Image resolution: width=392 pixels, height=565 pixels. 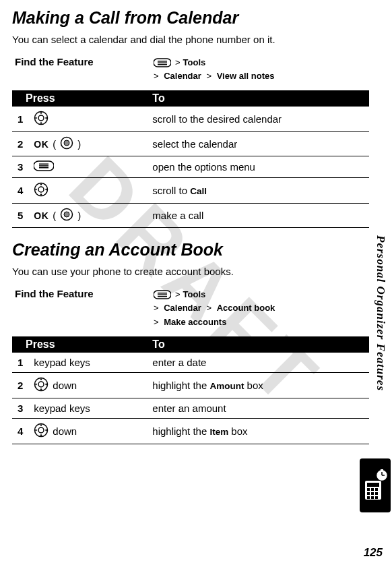 What do you see at coordinates (214, 70) in the screenshot?
I see `find-feature-path-call: >Tools > Calendar > View all notes` at bounding box center [214, 70].